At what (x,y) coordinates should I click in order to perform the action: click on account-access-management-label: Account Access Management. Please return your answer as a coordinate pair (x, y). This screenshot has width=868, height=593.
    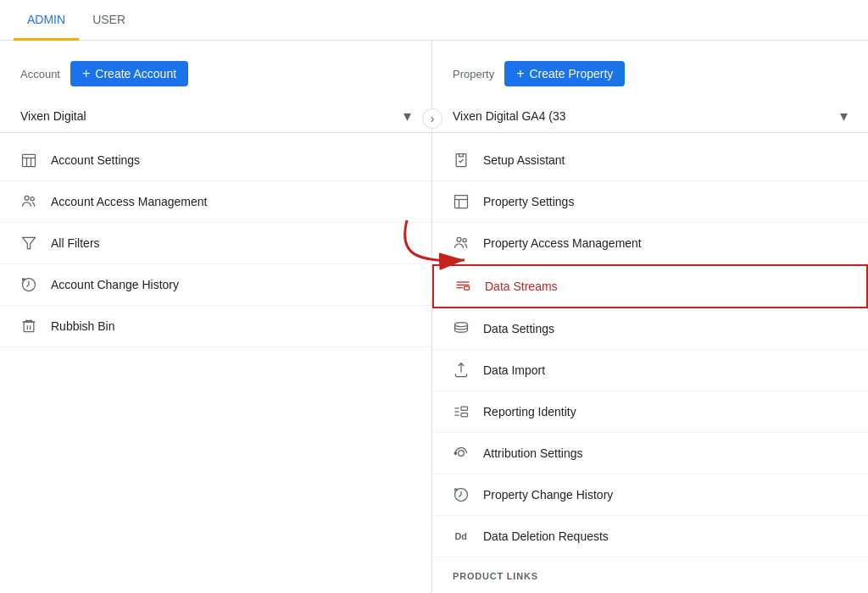
    Looking at the image, I should click on (129, 202).